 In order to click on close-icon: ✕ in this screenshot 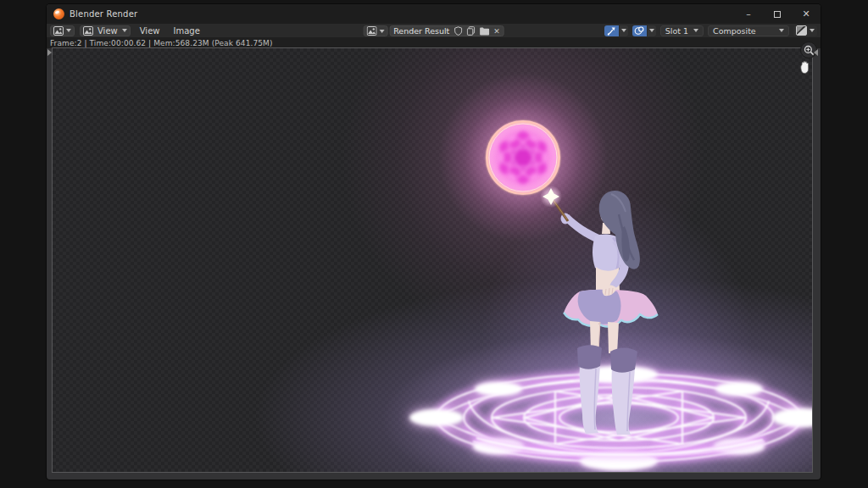, I will do `click(805, 14)`.